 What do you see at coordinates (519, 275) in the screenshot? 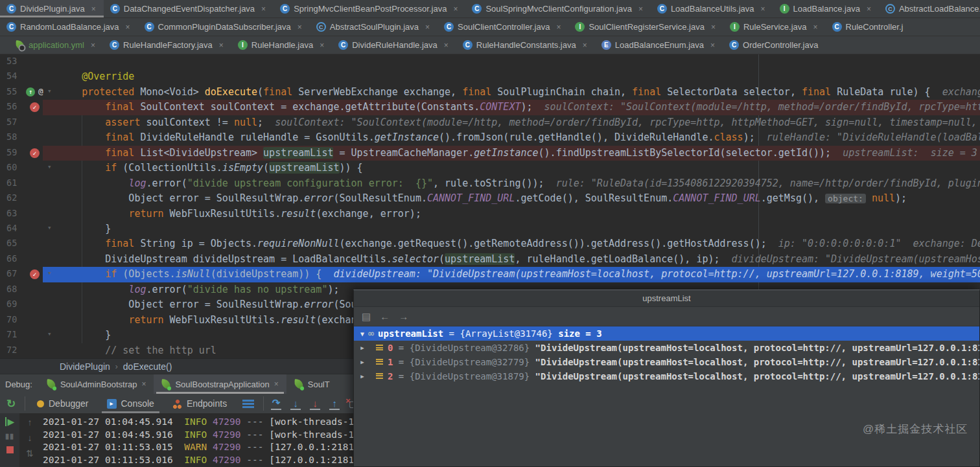
I see `code-line: if (Objects.isNull(divideUpstream)) { di…` at bounding box center [519, 275].